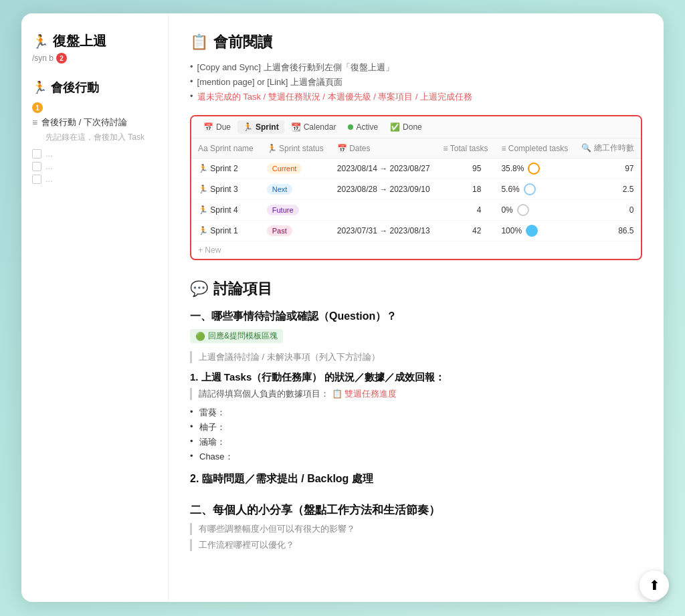  I want to click on tab-sprint: 🏃 Sprint, so click(261, 127).